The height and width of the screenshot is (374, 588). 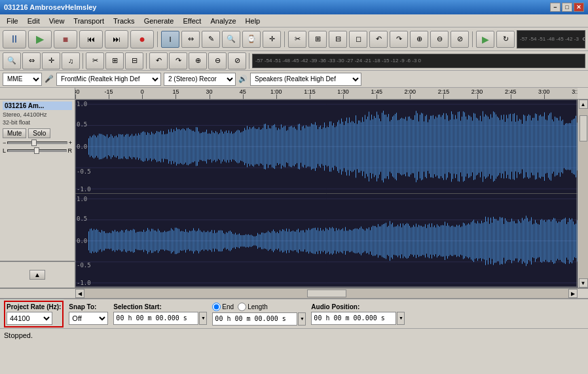 I want to click on vu-meter-display: -57 -54 -51 -48 -45 -42 -3 Click to Star…, so click(x=551, y=39).